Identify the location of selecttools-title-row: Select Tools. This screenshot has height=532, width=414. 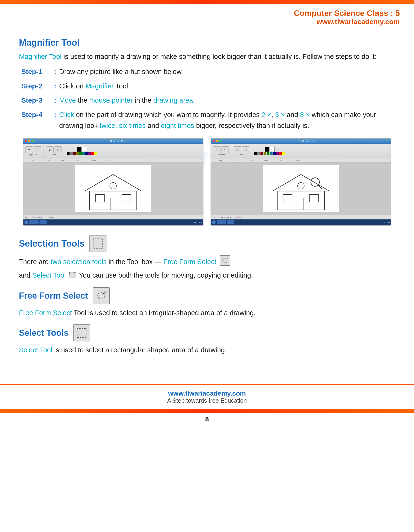
(207, 333).